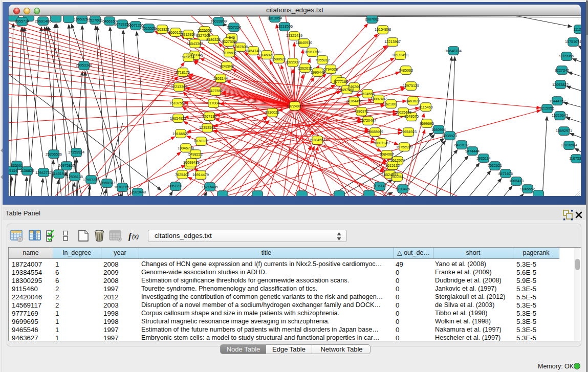  Describe the element at coordinates (234, 28) in the screenshot. I see `svg-text: 7357224` at that location.